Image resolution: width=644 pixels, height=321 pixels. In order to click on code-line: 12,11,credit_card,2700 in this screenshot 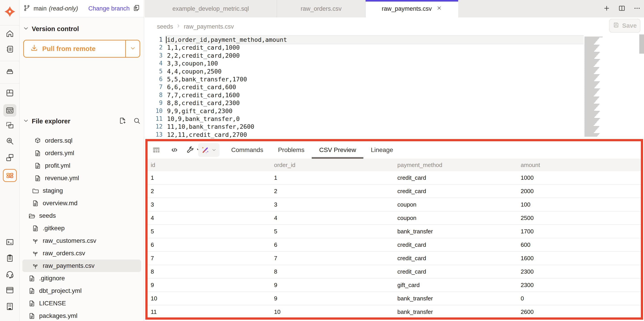, I will do `click(373, 134)`.